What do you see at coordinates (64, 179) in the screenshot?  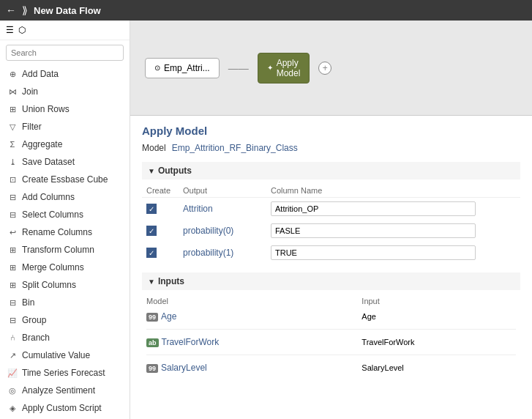 I see `create-essbase-label: Create Essbase Cube` at bounding box center [64, 179].